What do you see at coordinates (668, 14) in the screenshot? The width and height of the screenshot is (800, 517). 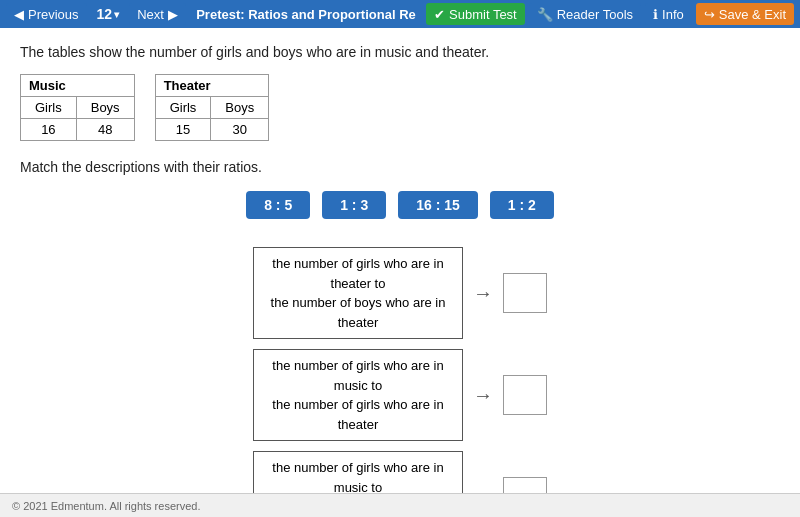 I see `info-button: ℹ Info` at bounding box center [668, 14].